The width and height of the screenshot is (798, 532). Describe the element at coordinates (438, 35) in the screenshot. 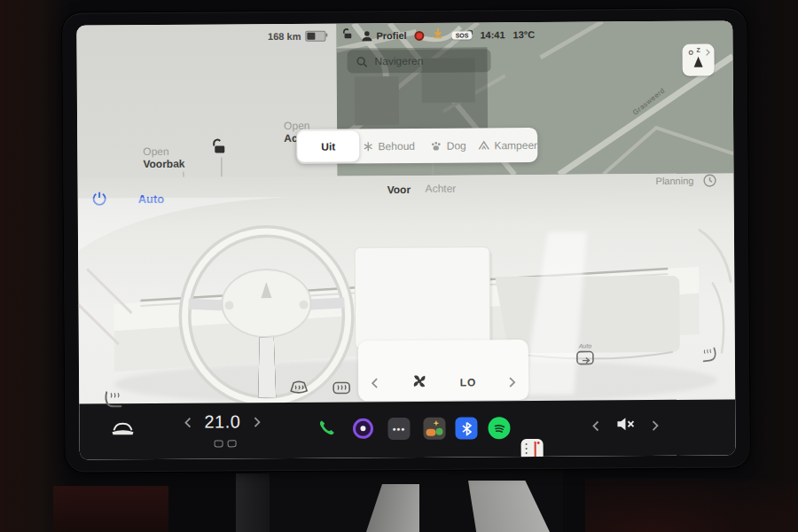

I see `status-bar: Profiel SOS 14:41 13°C` at that location.